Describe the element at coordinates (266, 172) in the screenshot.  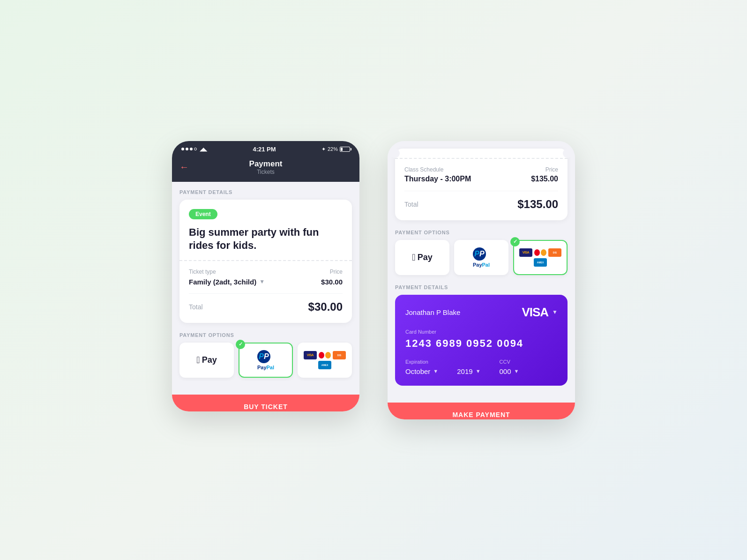
I see `nav-subtitle: Tickets` at that location.